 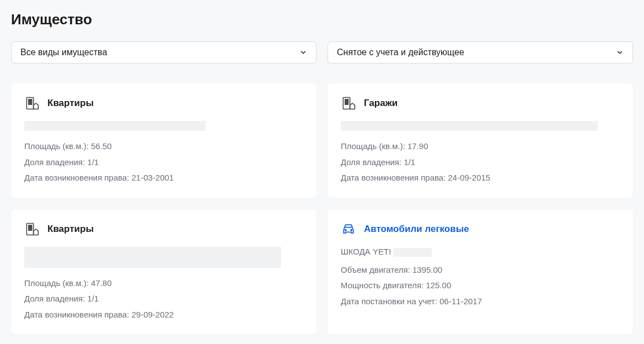 What do you see at coordinates (412, 252) in the screenshot?
I see `redacted-plate` at bounding box center [412, 252].